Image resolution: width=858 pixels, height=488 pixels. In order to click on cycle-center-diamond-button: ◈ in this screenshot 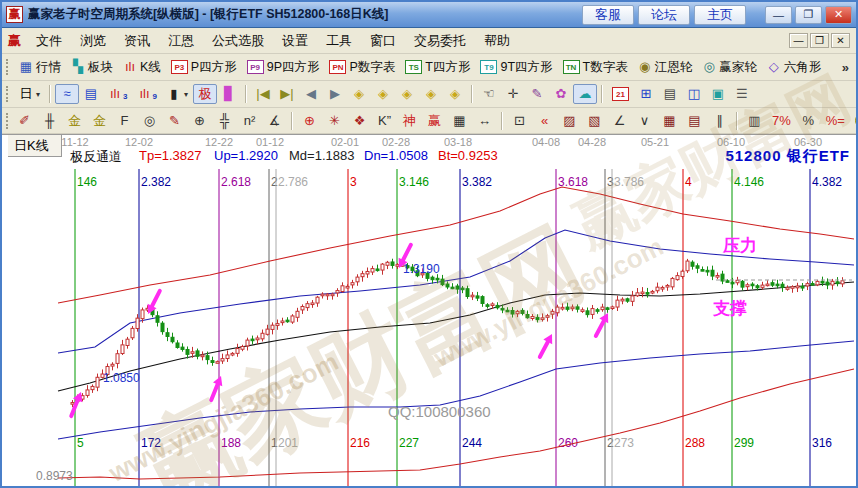, I will do `click(431, 94)`.